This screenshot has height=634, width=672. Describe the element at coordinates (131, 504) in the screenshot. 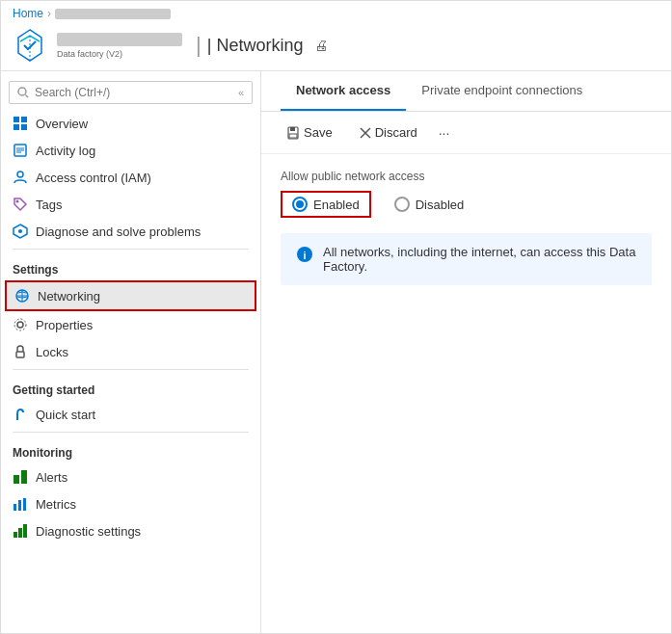

I see `sidebar-item-metrics: Metrics` at that location.